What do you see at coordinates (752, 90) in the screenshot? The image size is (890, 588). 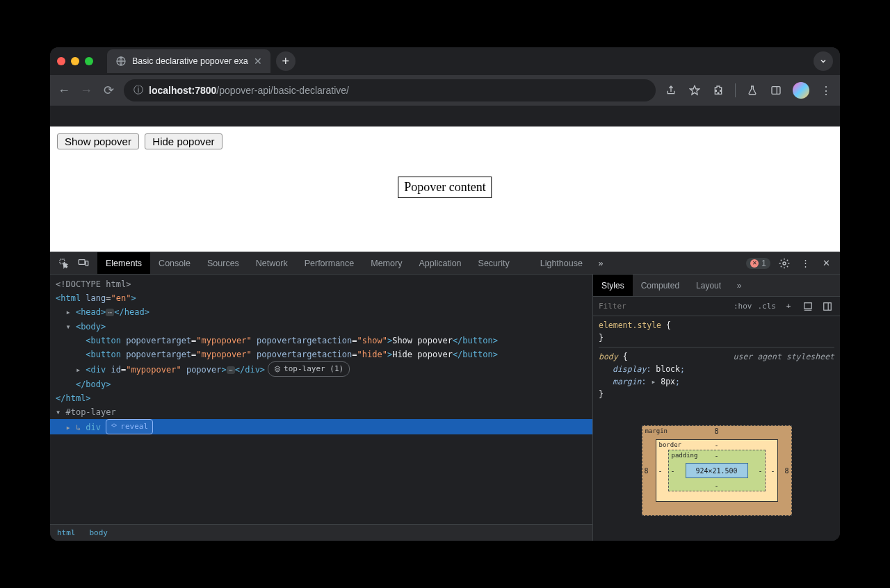 I see `labs-icon` at bounding box center [752, 90].